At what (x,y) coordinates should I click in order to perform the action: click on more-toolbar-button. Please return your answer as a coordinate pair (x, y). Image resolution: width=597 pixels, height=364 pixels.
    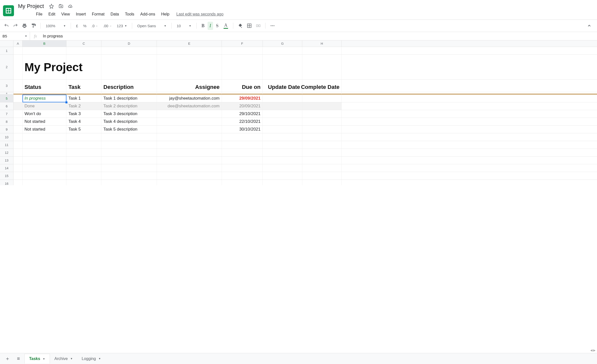
    Looking at the image, I should click on (273, 26).